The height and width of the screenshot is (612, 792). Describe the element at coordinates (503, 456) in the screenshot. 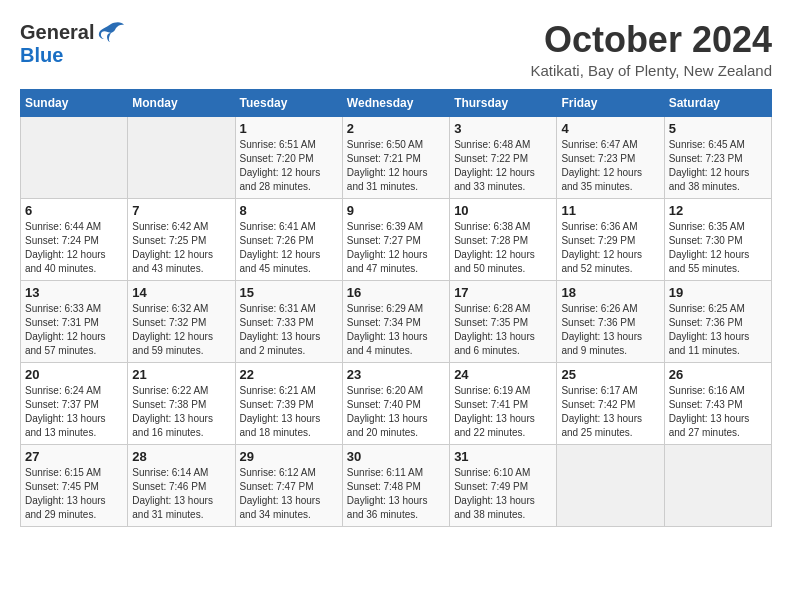

I see `day-number: 31` at that location.